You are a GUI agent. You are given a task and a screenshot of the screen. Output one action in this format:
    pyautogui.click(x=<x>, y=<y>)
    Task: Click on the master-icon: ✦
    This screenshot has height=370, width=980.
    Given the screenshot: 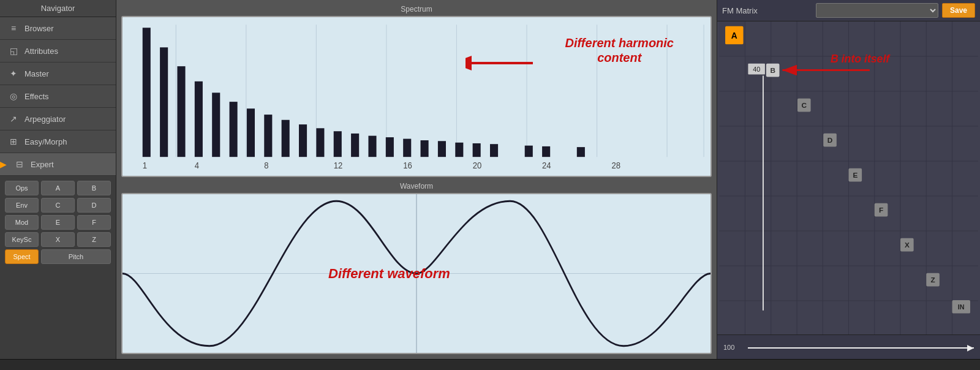 What is the action you would take?
    pyautogui.click(x=13, y=74)
    